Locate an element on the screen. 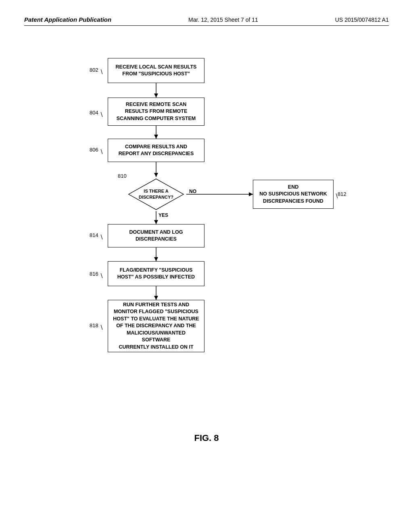 The height and width of the screenshot is (532, 413). label-806: 806 is located at coordinates (94, 150).